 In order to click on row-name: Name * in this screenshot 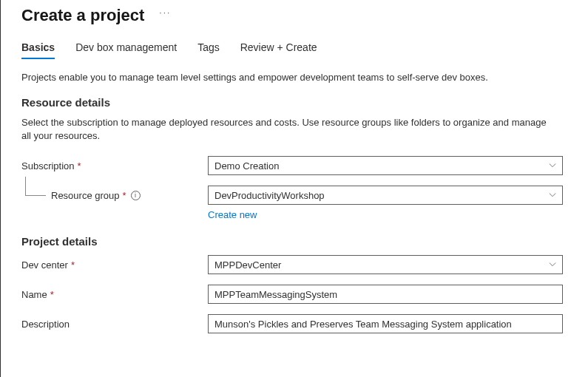, I will do `click(303, 294)`.